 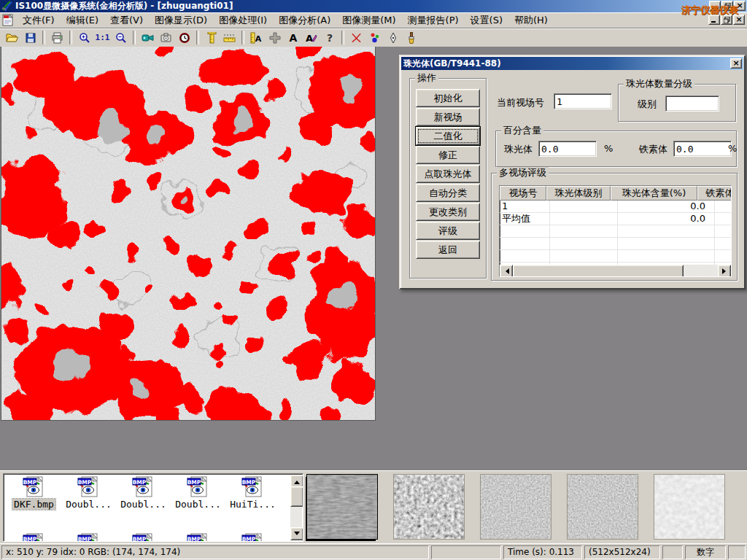 I want to click on menu-item-settings: 设置(S), so click(x=487, y=20).